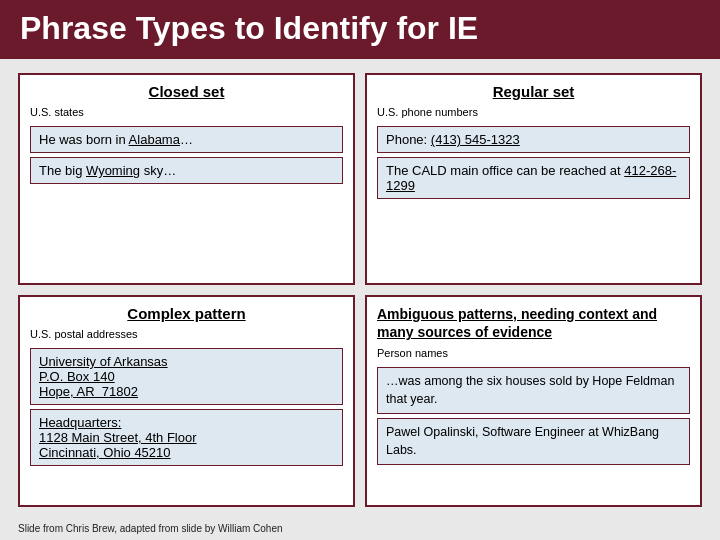 This screenshot has width=720, height=540. I want to click on card-subtitle-closed-set: U.S. states, so click(186, 112).